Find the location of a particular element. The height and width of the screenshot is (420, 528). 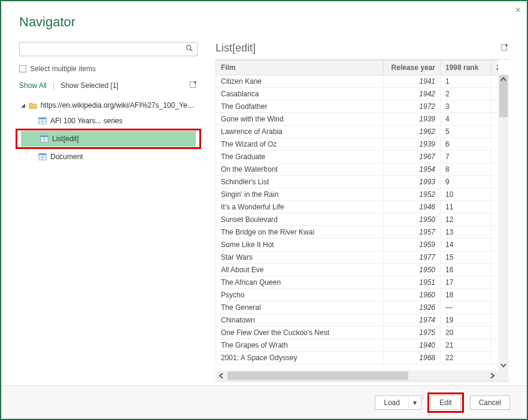

load-split-button: Load ▾ is located at coordinates (398, 403).